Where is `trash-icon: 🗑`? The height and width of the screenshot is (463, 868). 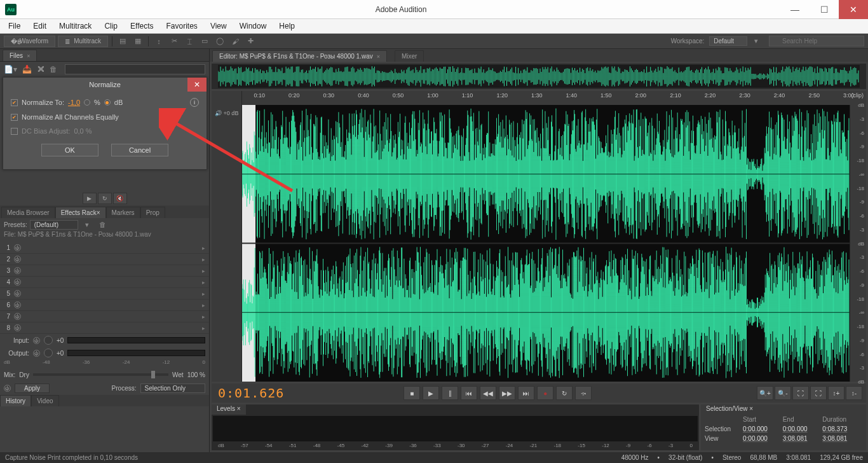
trash-icon: 🗑 is located at coordinates (53, 69).